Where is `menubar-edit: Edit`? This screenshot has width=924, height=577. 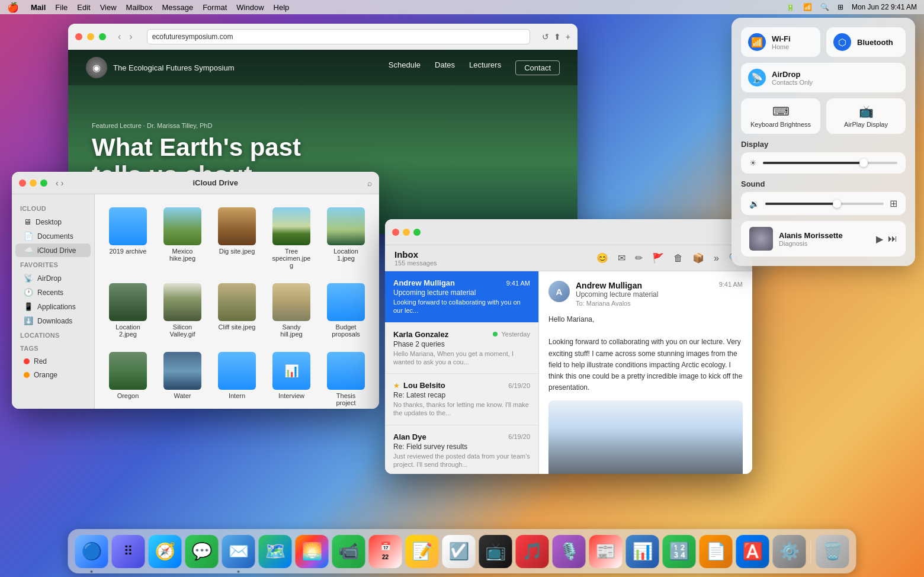 menubar-edit: Edit is located at coordinates (84, 7).